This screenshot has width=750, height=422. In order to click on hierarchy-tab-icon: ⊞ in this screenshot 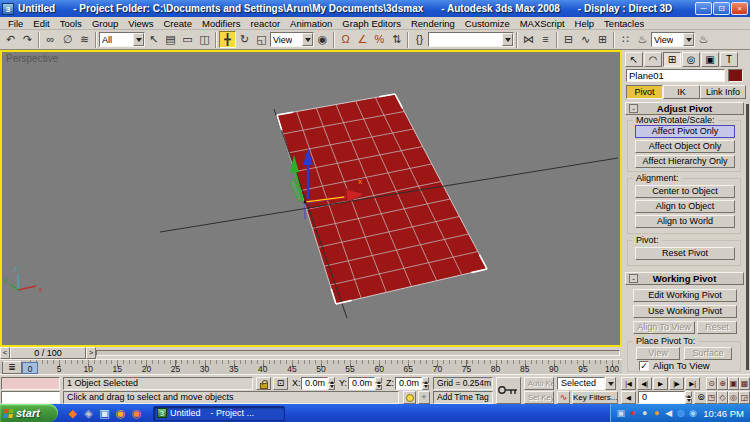, I will do `click(672, 60)`.